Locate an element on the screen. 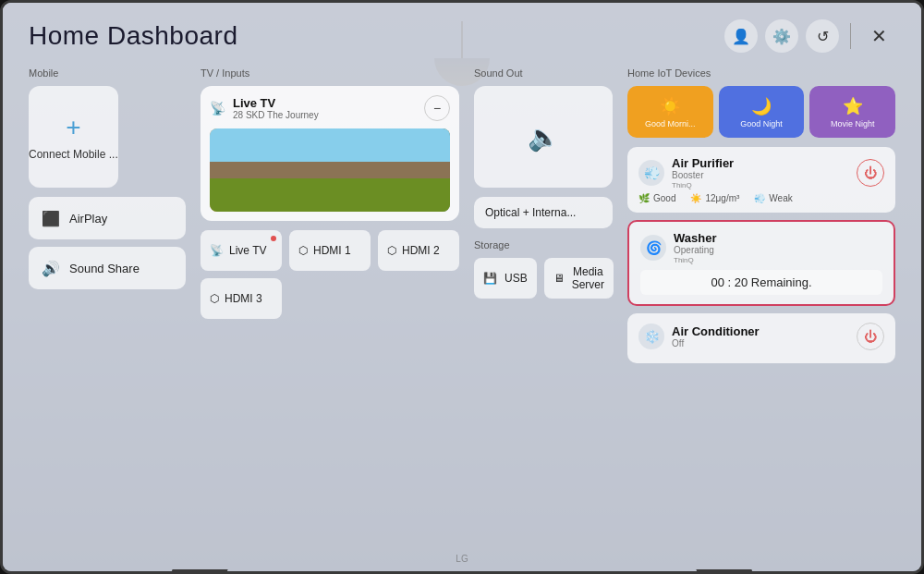 The width and height of the screenshot is (924, 574). air-purifier-power-button: ⏻ is located at coordinates (870, 173).